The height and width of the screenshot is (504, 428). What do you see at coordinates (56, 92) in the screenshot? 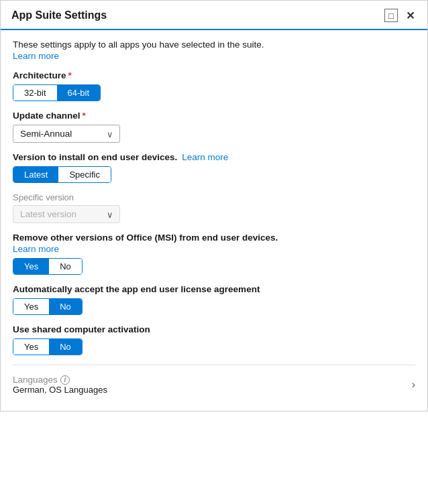
I see `architecture-toggle-group: 32-bit 64-bit` at bounding box center [56, 92].